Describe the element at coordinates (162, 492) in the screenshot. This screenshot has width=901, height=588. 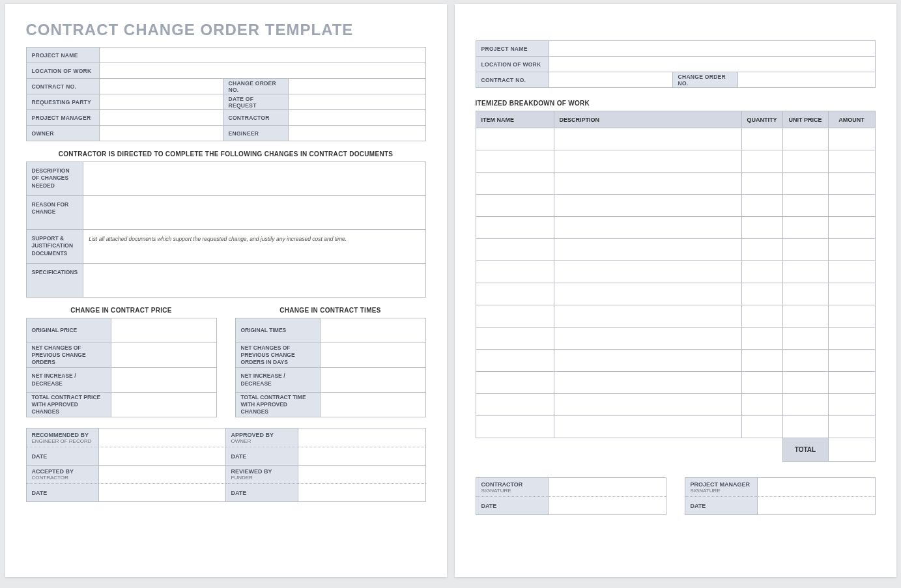
I see `accepted-by-date-field` at that location.